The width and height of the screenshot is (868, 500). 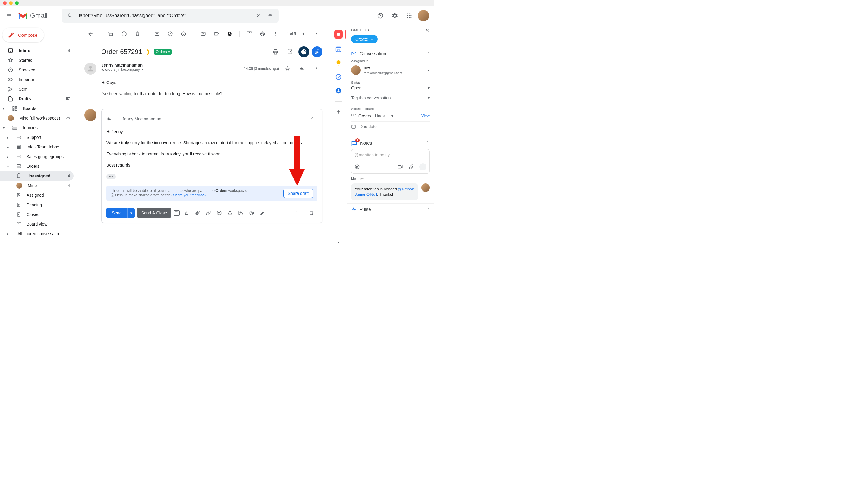 What do you see at coordinates (241, 213) in the screenshot?
I see `image-icon` at bounding box center [241, 213].